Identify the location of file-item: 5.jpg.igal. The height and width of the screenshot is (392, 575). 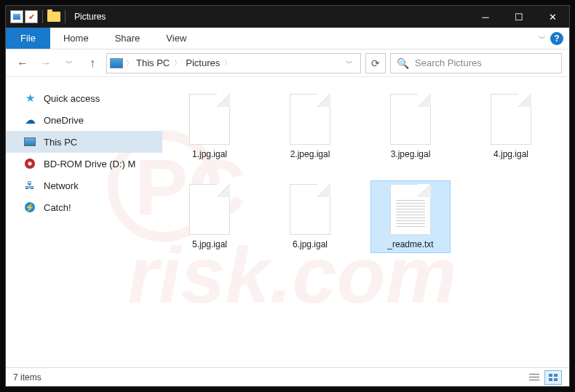
(210, 217).